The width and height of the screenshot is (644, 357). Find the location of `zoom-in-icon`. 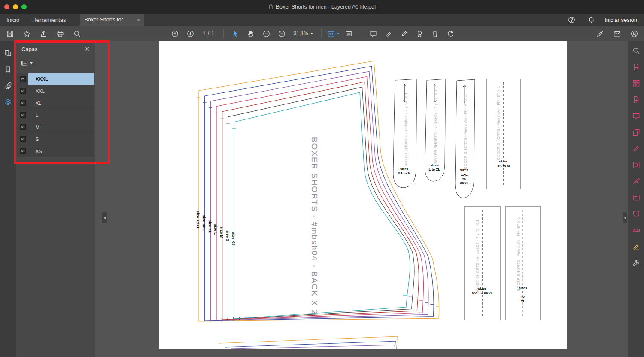

zoom-in-icon is located at coordinates (282, 34).